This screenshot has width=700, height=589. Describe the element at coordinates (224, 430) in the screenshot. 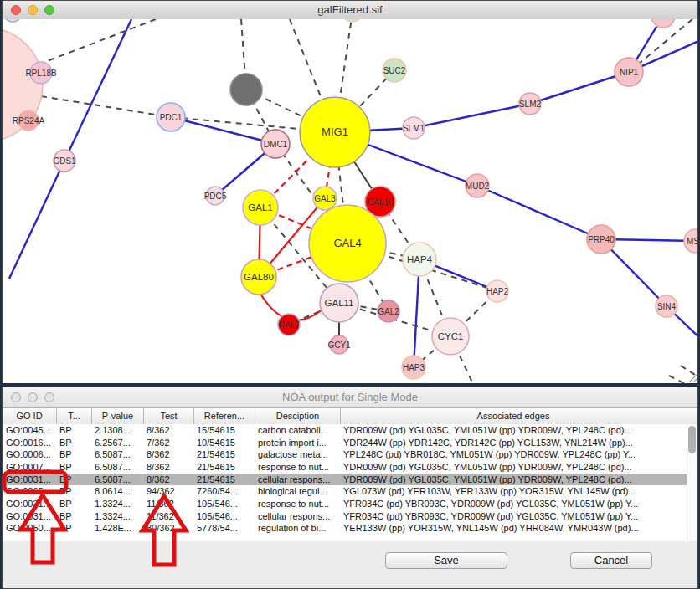

I see `cell: 15/54615` at that location.